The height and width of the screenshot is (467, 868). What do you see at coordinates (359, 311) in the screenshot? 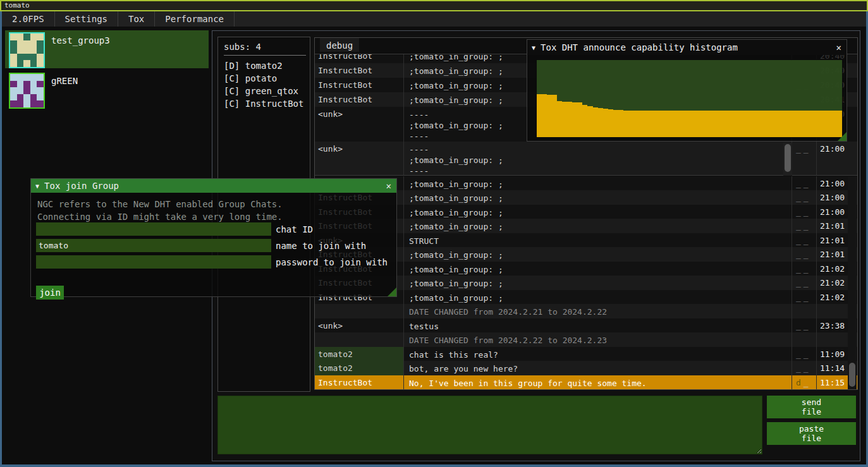
I see `sender-name` at bounding box center [359, 311].